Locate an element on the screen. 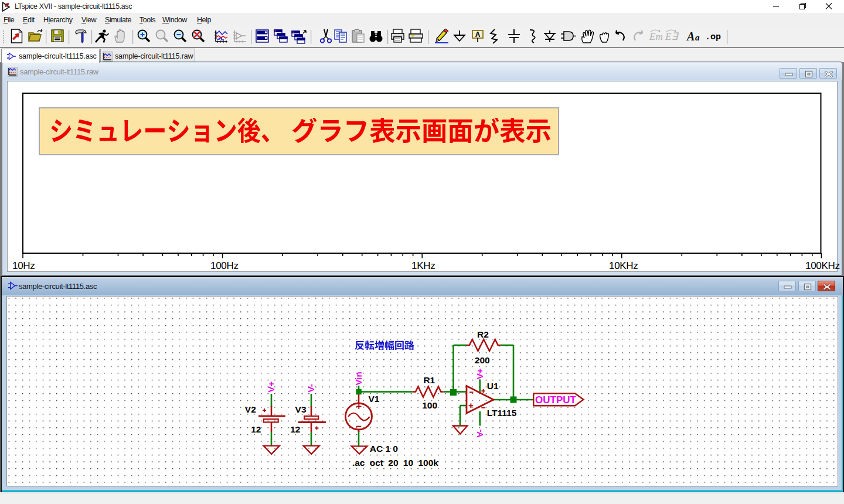  svg-text: Em is located at coordinates (656, 36).